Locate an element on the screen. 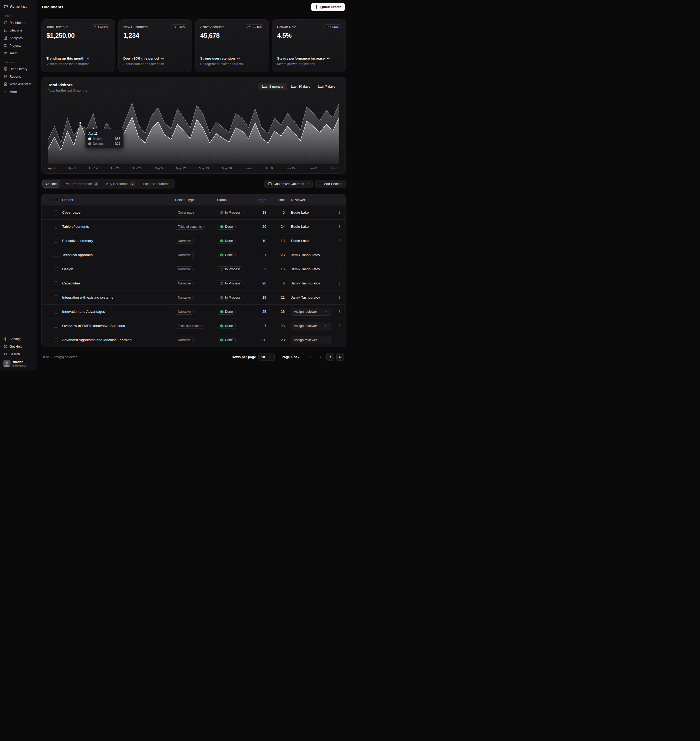 This screenshot has width=700, height=741. limit-value: 24 is located at coordinates (280, 227).